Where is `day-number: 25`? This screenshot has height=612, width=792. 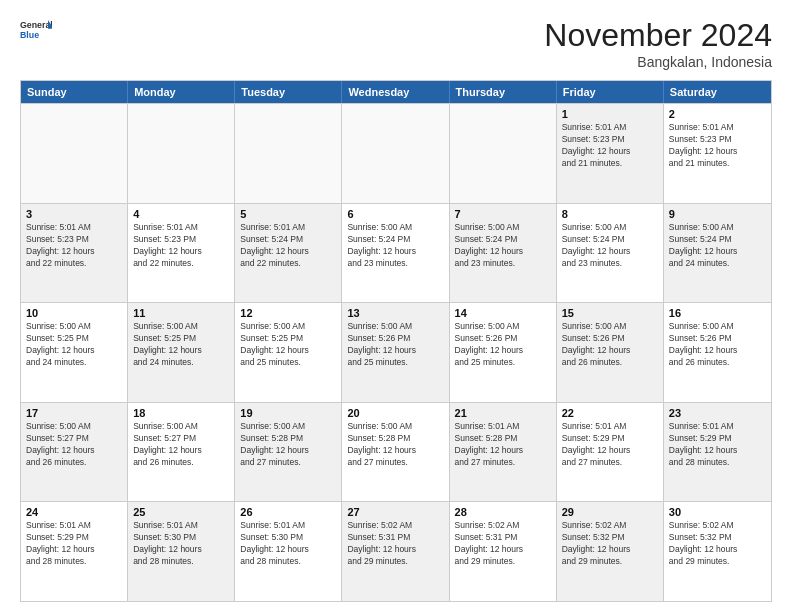
day-number: 25 is located at coordinates (181, 512).